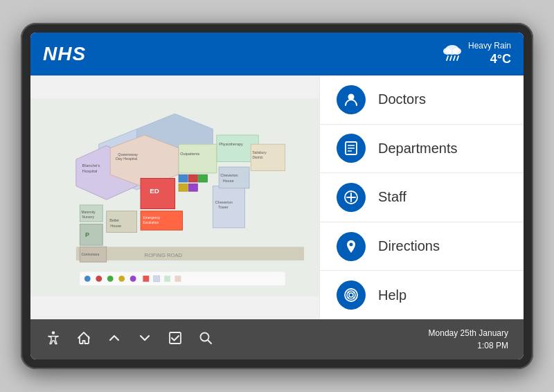 The height and width of the screenshot is (392, 554). Describe the element at coordinates (490, 46) in the screenshot. I see `weather-condition: Heavy Rain` at that location.